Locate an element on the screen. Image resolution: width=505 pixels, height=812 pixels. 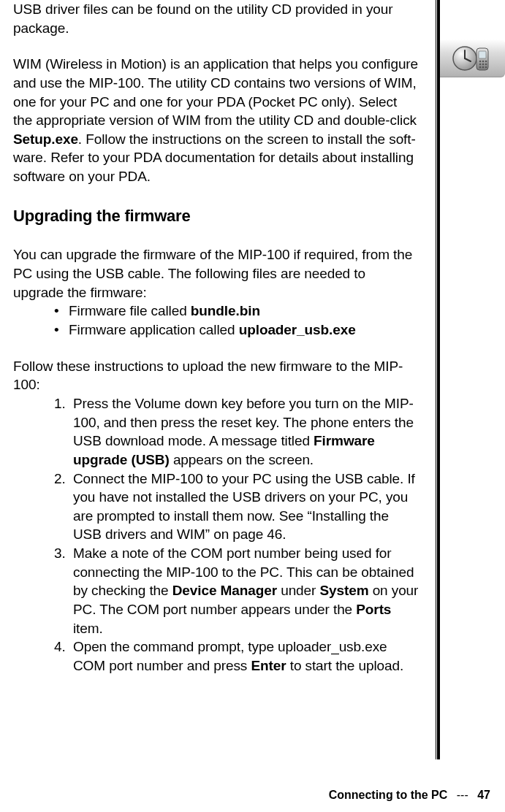
text: item. is located at coordinates (88, 628).